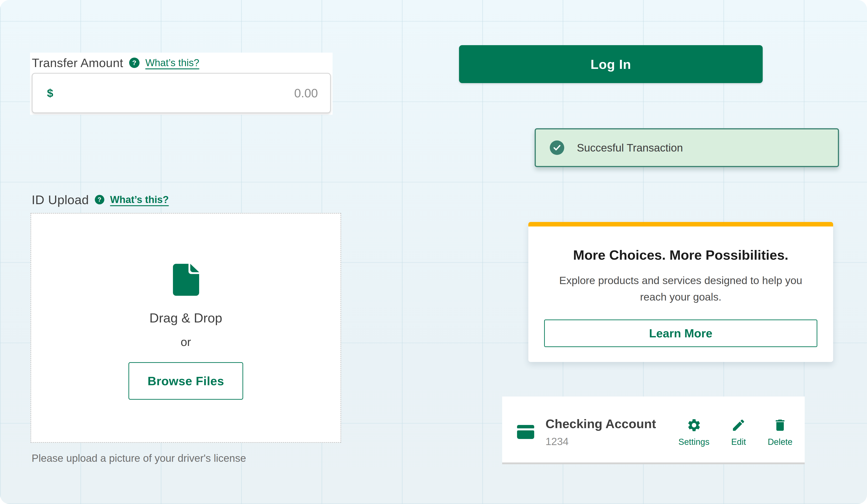 The image size is (867, 504). I want to click on promo-title: More Choices. More Possibilities., so click(681, 255).